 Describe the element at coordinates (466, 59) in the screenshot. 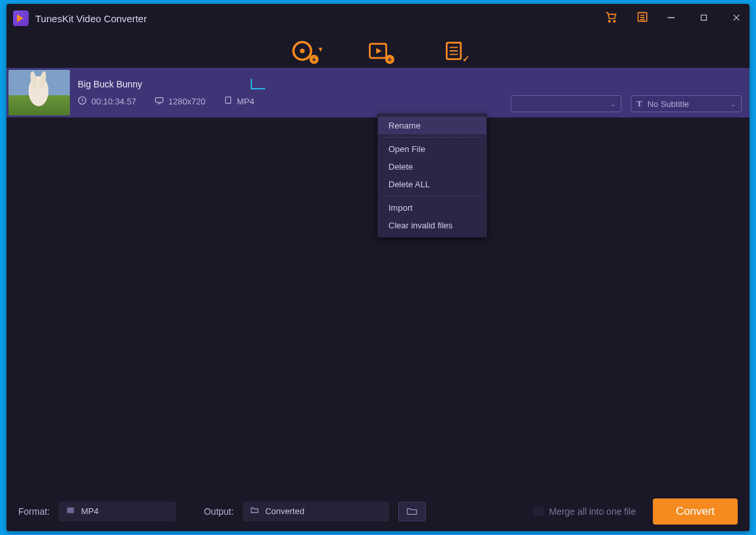

I see `check-badge-icon: ✓` at that location.